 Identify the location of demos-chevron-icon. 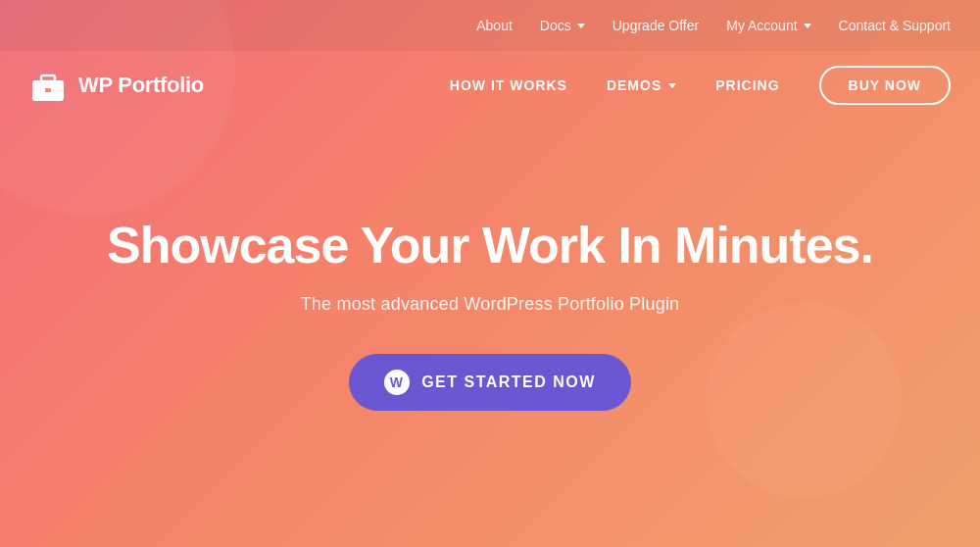
(672, 86).